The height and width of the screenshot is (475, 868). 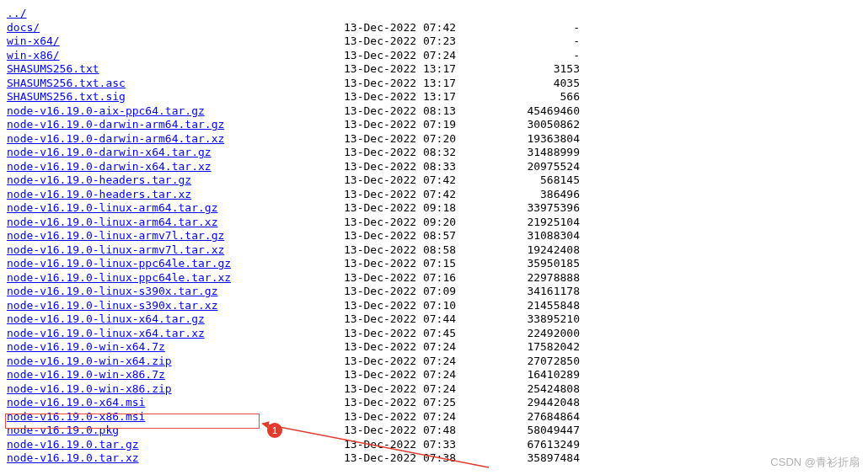 What do you see at coordinates (420, 236) in the screenshot?
I see `file-date: 13-Dec-2022 08:57` at bounding box center [420, 236].